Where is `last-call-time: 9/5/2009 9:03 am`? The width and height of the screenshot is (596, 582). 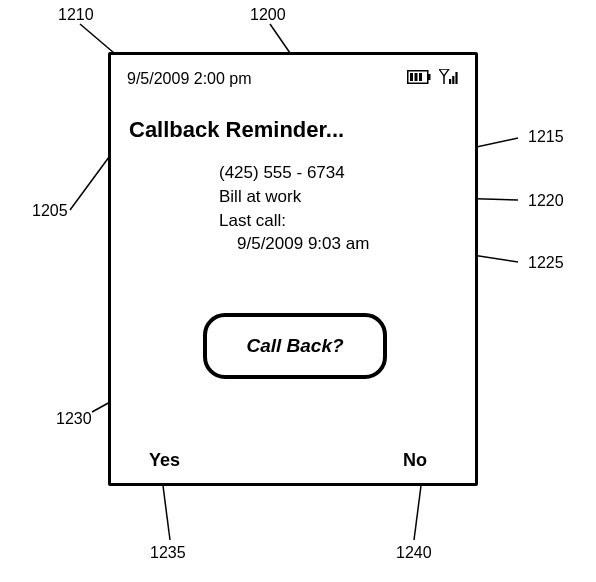 last-call-time: 9/5/2009 9:03 am is located at coordinates (294, 244).